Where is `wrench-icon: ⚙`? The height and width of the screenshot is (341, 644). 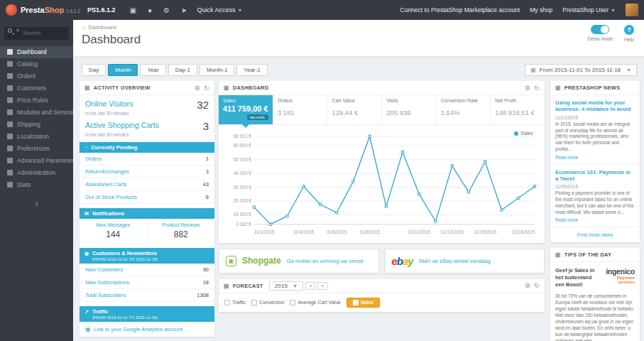 wrench-icon: ⚙ is located at coordinates (166, 10).